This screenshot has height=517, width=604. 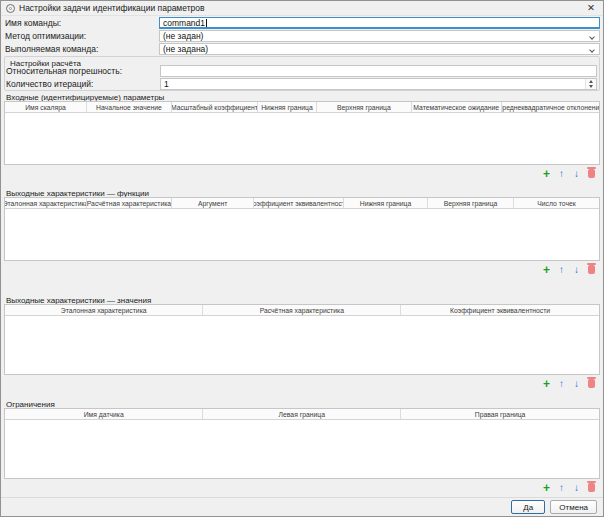 I want to click on column-header: Масштабный коэффициент, so click(x=215, y=107).